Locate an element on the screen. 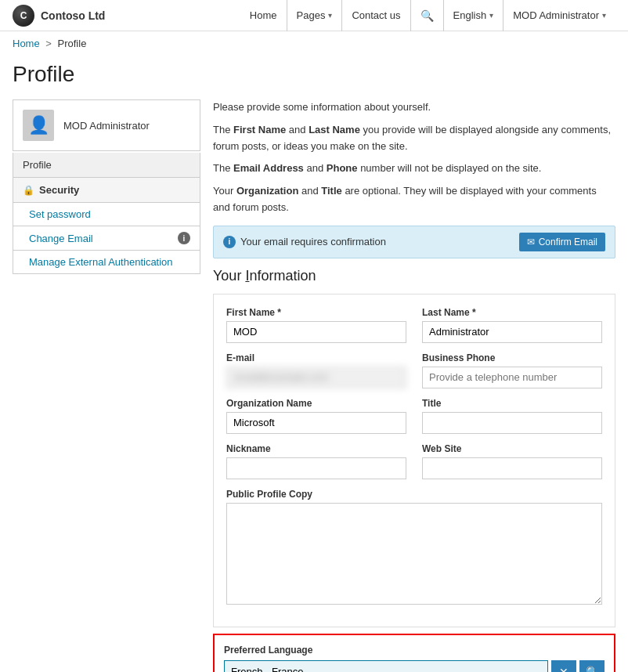 This screenshot has height=672, width=628. info-line4: Your Organization and Title are optional… is located at coordinates (414, 200).